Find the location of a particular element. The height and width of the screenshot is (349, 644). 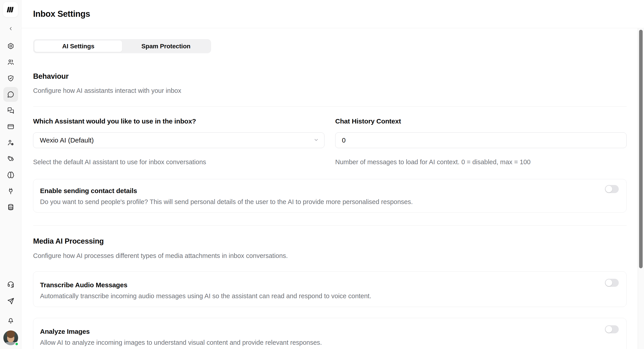

media-section-subtitle: Configure how AI processes different typ… is located at coordinates (330, 256).